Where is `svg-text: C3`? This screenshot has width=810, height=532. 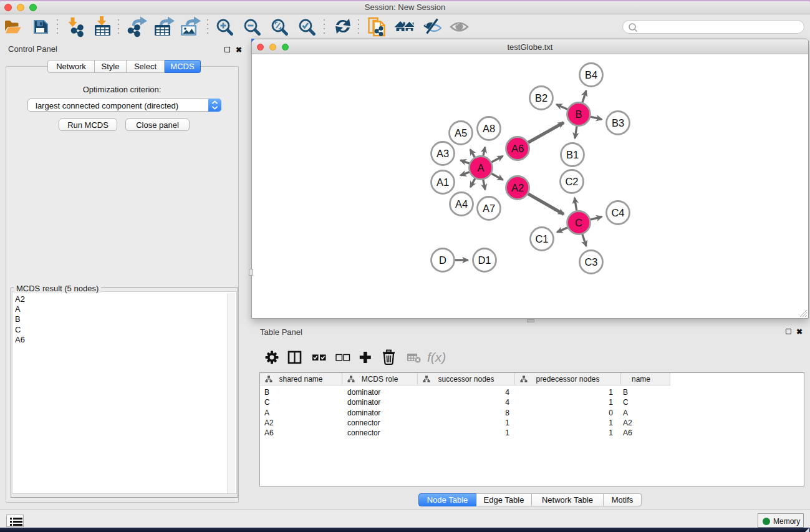
svg-text: C3 is located at coordinates (591, 262).